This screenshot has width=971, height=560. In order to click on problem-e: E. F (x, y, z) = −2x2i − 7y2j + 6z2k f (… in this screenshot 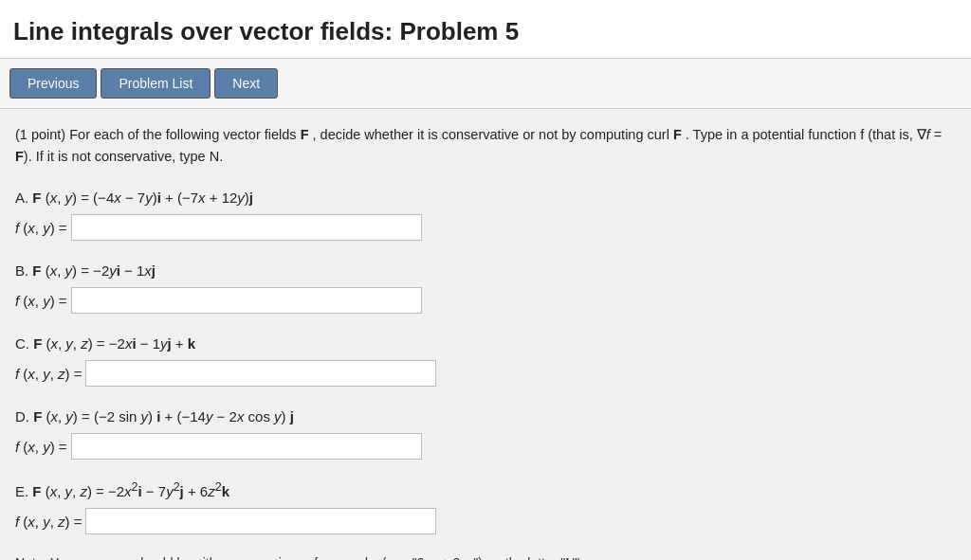, I will do `click(486, 506)`.